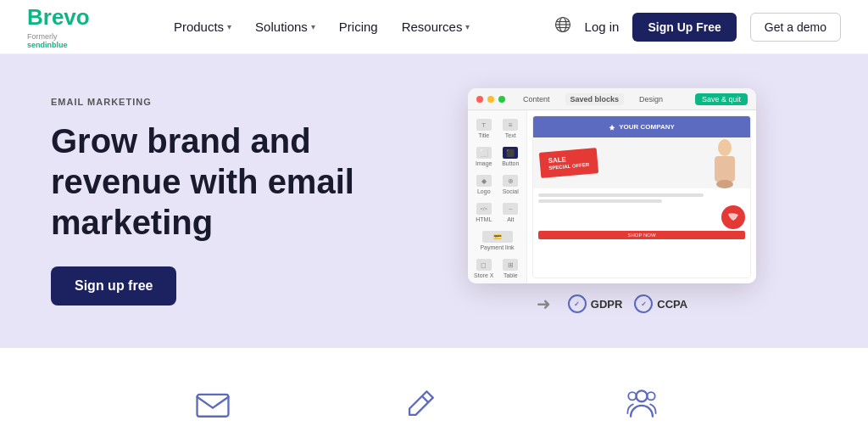 The width and height of the screenshot is (868, 426). I want to click on tool-social: ⊕ Social, so click(511, 185).